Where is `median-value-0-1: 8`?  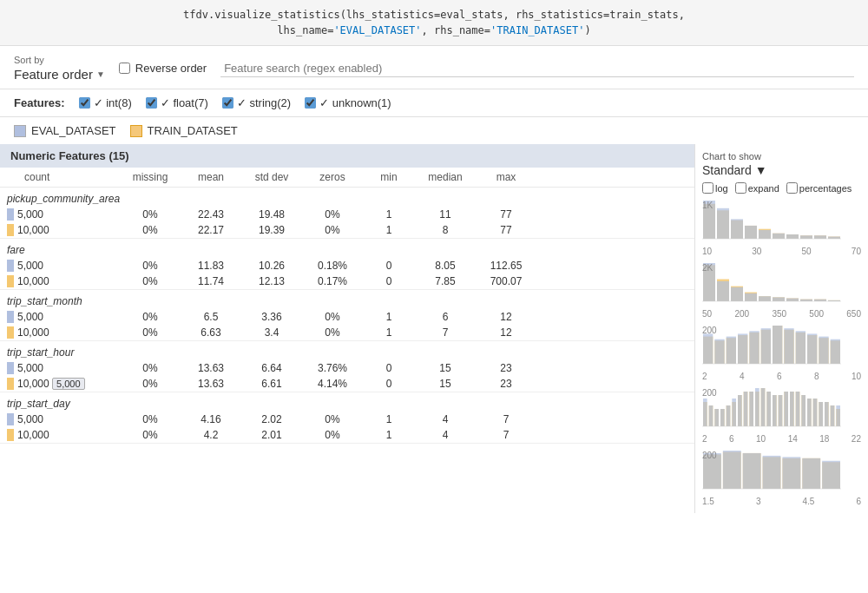 median-value-0-1: 8 is located at coordinates (445, 230).